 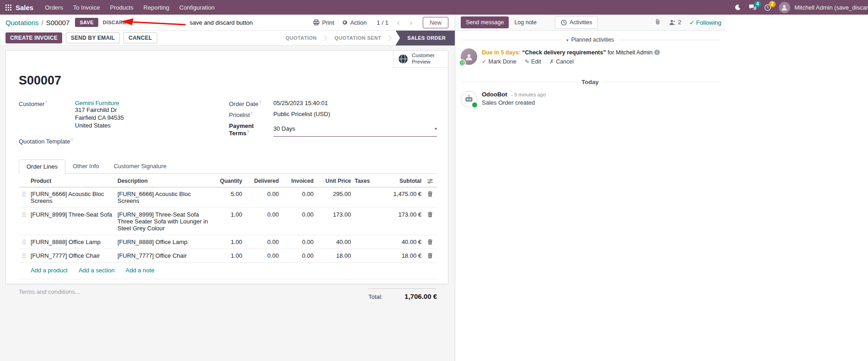 What do you see at coordinates (526, 22) in the screenshot?
I see `log-note-button: Log note` at bounding box center [526, 22].